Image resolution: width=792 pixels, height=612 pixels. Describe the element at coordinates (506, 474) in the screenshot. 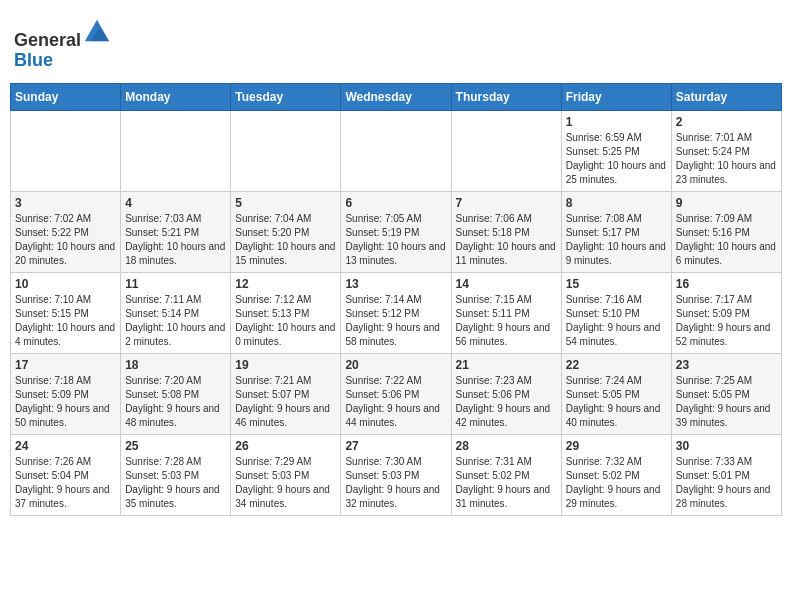

I see `calendar-cell: 28Sunrise: 7:31 AM Sunset: 5:02 PM Dayli…` at that location.